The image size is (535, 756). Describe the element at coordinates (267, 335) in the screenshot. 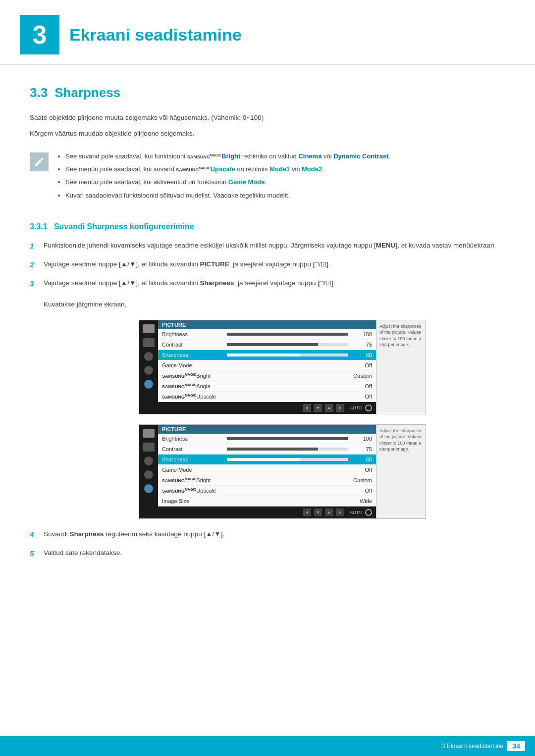

I see `monitor-1-row-brightness: Brightness 100` at that location.